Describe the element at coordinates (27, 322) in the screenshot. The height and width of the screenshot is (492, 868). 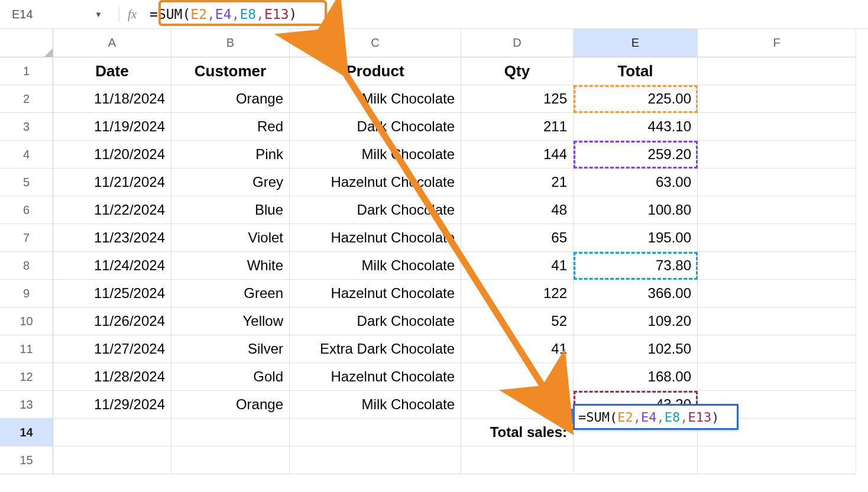
I see `row-header: 10` at that location.